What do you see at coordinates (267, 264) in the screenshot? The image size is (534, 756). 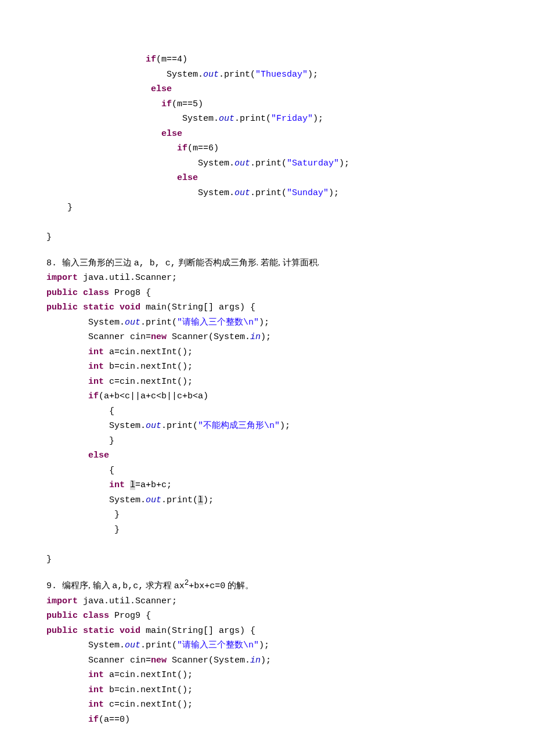 I see `question-8: 8. 输入三角形的三边 a, b, c, 判断能否构成三角形. 若能, 计算面积…` at bounding box center [267, 264].